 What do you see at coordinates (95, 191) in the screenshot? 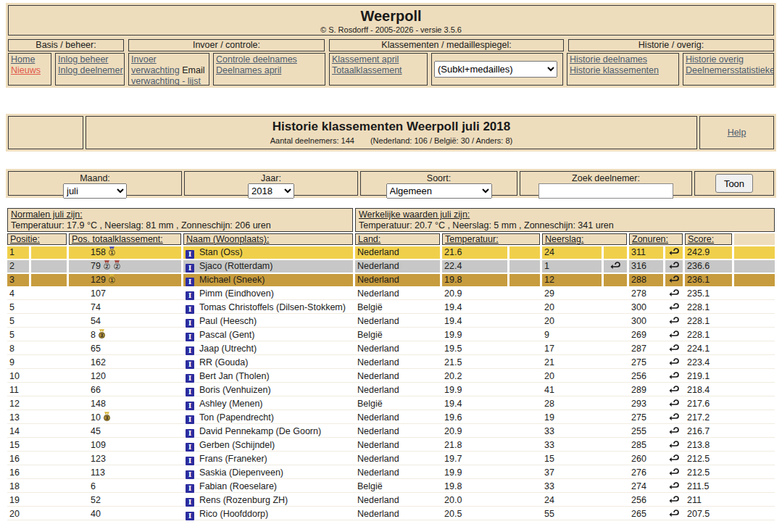
I see `month-select: juli` at bounding box center [95, 191].